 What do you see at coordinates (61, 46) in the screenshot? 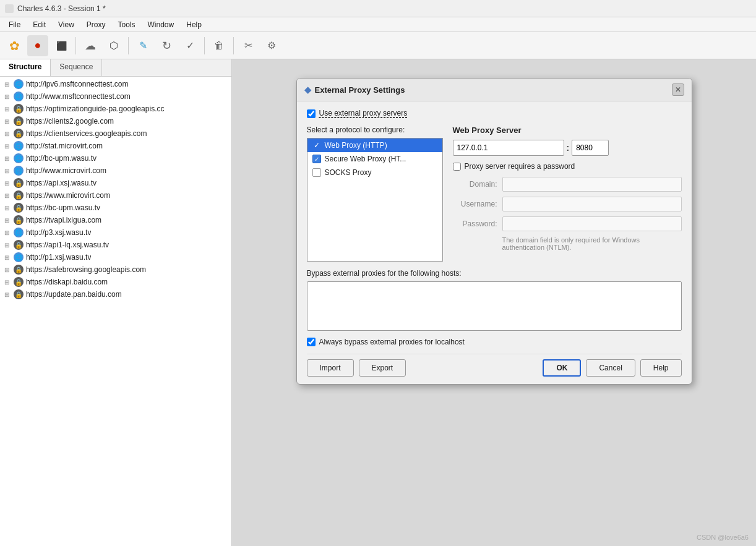
I see `stop-button: ⬛` at bounding box center [61, 46].